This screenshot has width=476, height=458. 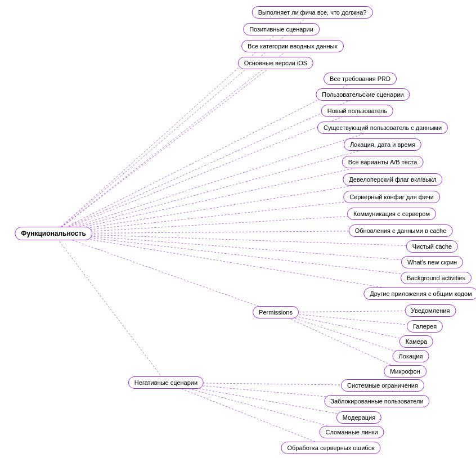 What do you see at coordinates (383, 162) in the screenshot?
I see `n10-node: Все варианты А/В теста` at bounding box center [383, 162].